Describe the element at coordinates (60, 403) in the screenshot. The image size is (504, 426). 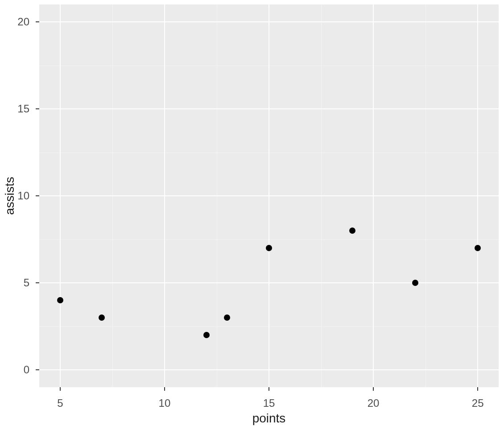
I see `x-tick-label: 5` at that location.